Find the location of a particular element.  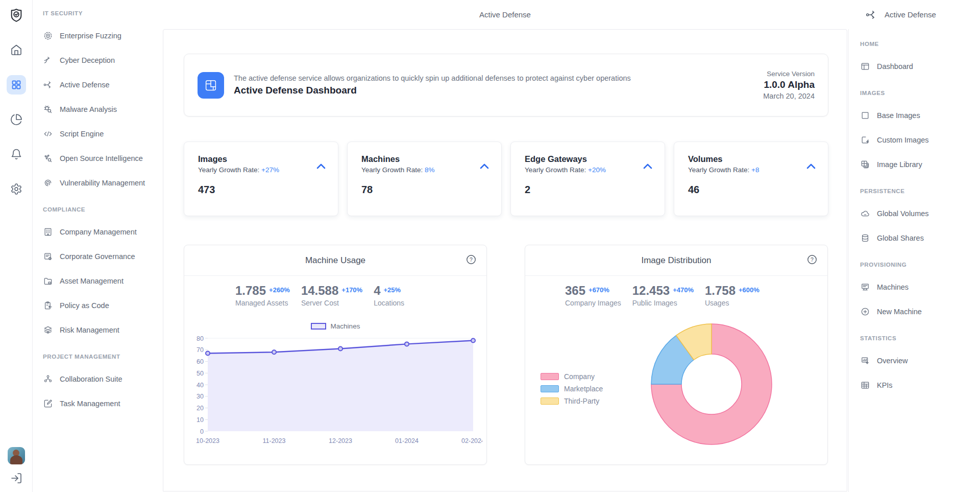

nav-item-dashboard: Dashboard is located at coordinates (918, 66).